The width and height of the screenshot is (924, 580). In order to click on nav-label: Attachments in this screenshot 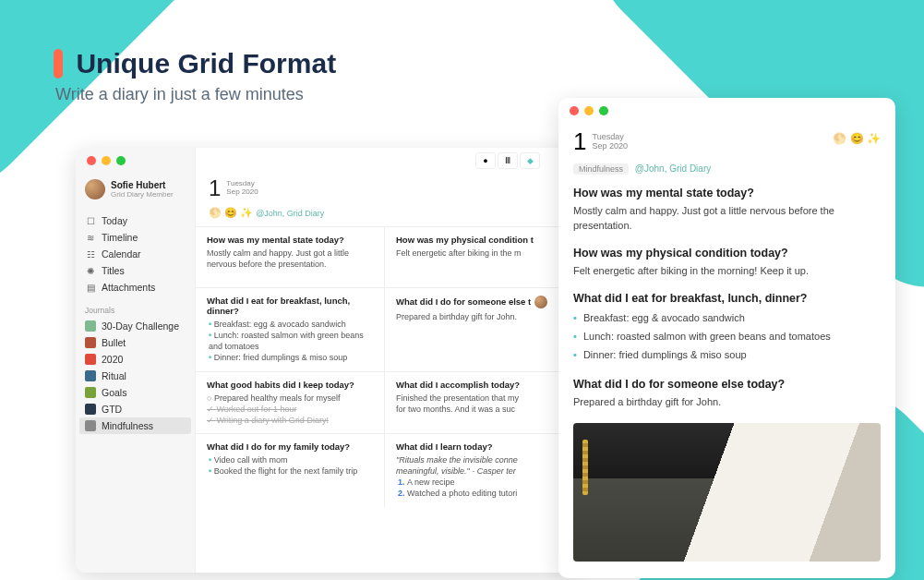, I will do `click(128, 287)`.